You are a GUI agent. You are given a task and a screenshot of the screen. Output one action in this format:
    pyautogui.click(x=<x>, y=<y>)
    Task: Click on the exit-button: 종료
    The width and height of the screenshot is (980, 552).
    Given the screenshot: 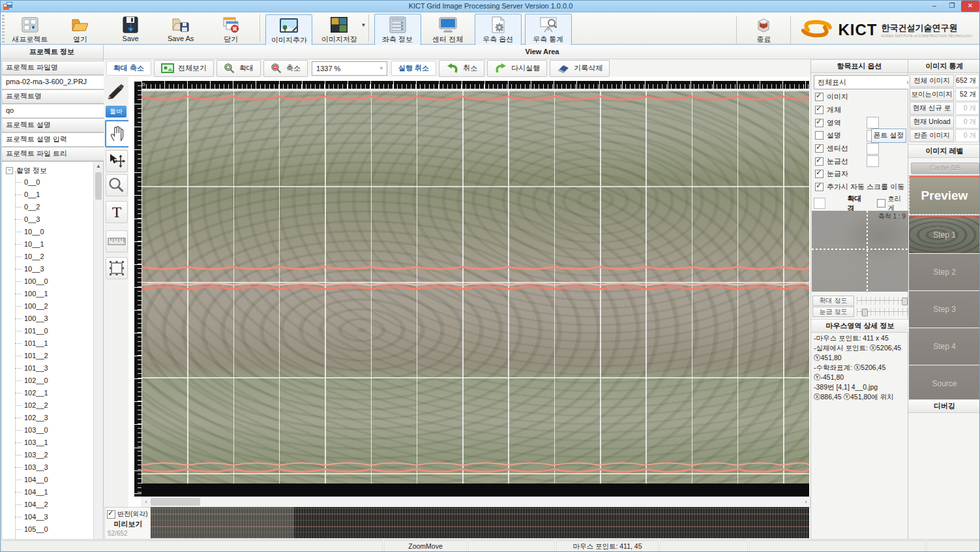 What is the action you would take?
    pyautogui.click(x=764, y=30)
    